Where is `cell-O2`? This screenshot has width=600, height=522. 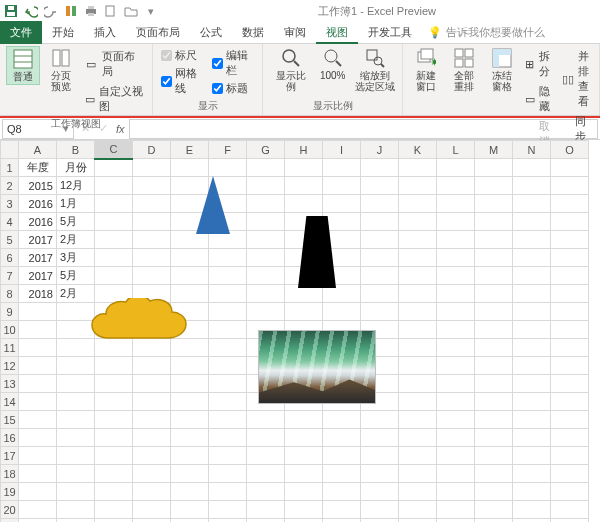
cell-O2 is located at coordinates (570, 186).